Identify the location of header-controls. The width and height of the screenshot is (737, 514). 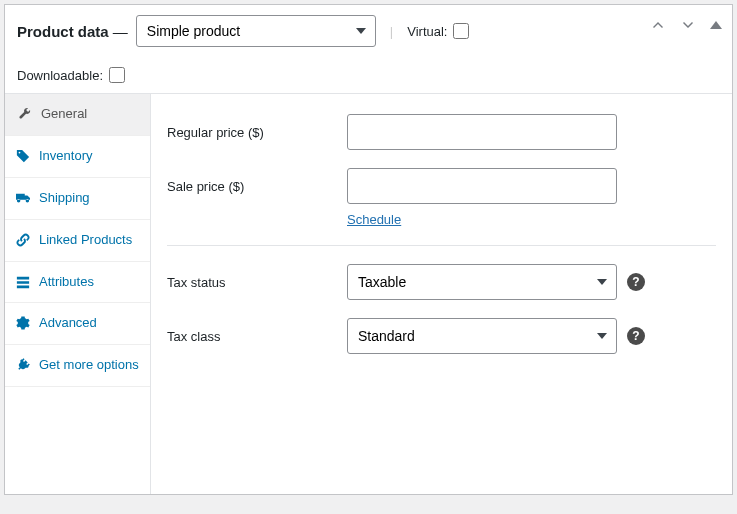
(686, 25).